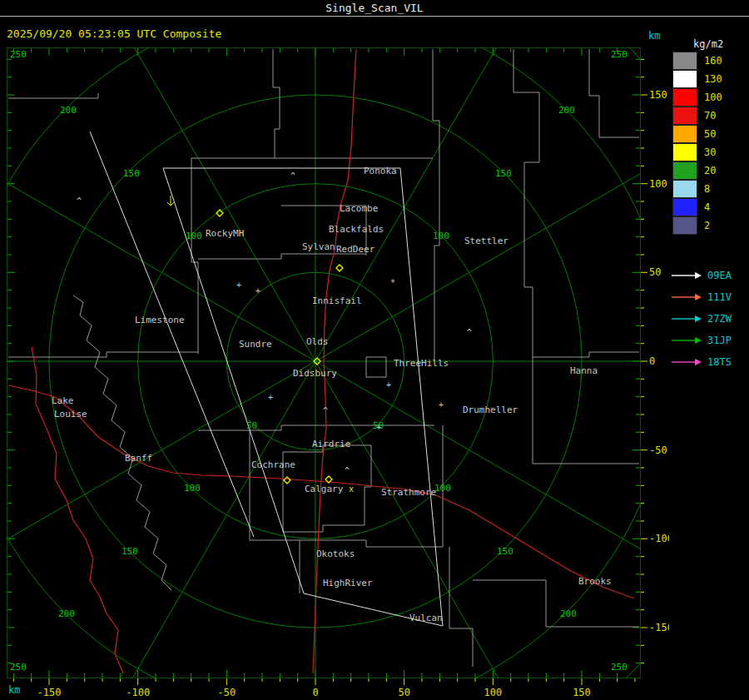 This screenshot has height=700, width=749. What do you see at coordinates (710, 171) in the screenshot?
I see `legend-value: 20` at bounding box center [710, 171].